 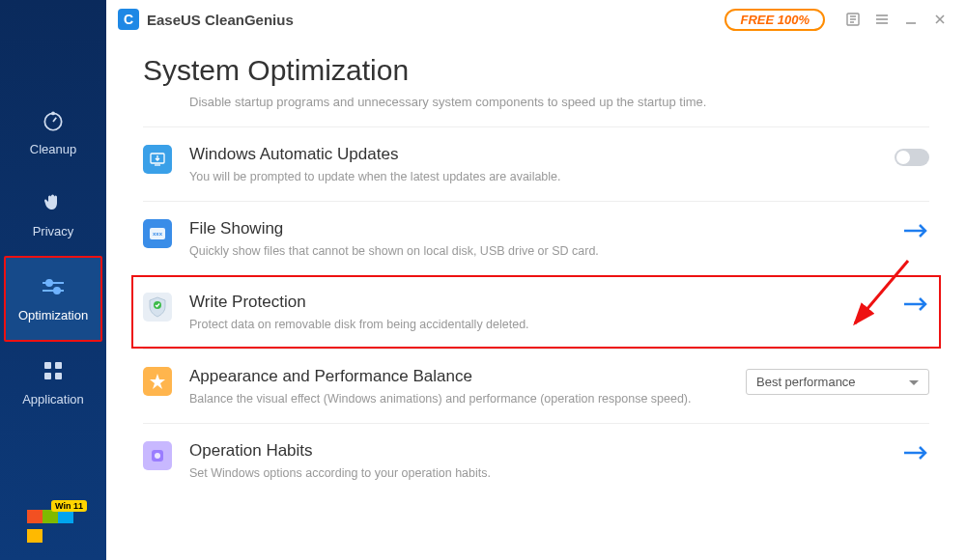 I want to click on page-title: System Optimization, so click(x=536, y=70).